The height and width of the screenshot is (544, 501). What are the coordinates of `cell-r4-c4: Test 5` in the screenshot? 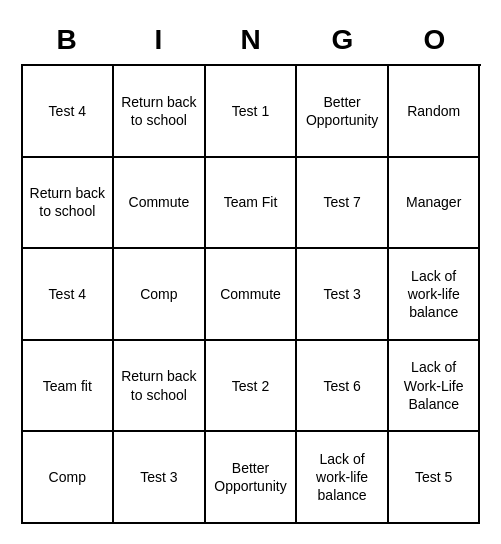 It's located at (435, 478).